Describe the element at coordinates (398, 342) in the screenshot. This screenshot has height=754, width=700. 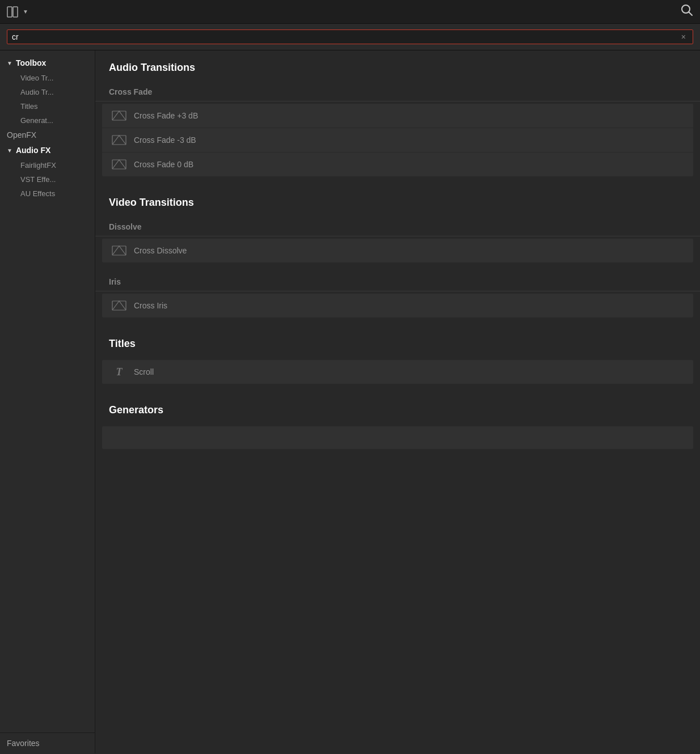
I see `titles-heading: Titles` at that location.